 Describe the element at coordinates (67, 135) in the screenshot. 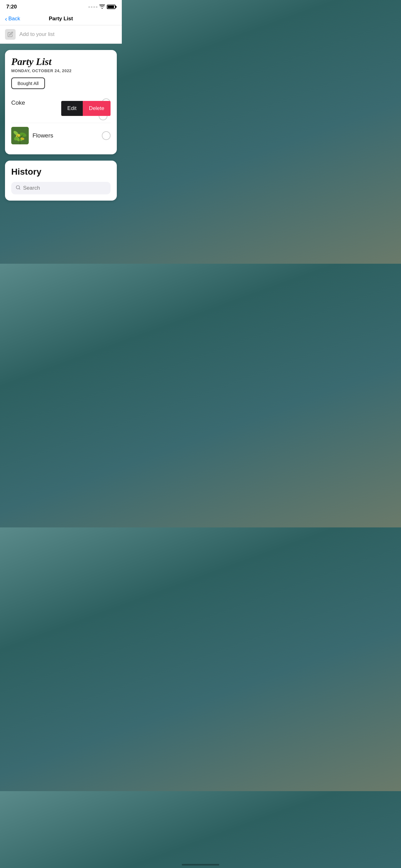

I see `item-name-flowers: Flowers` at that location.